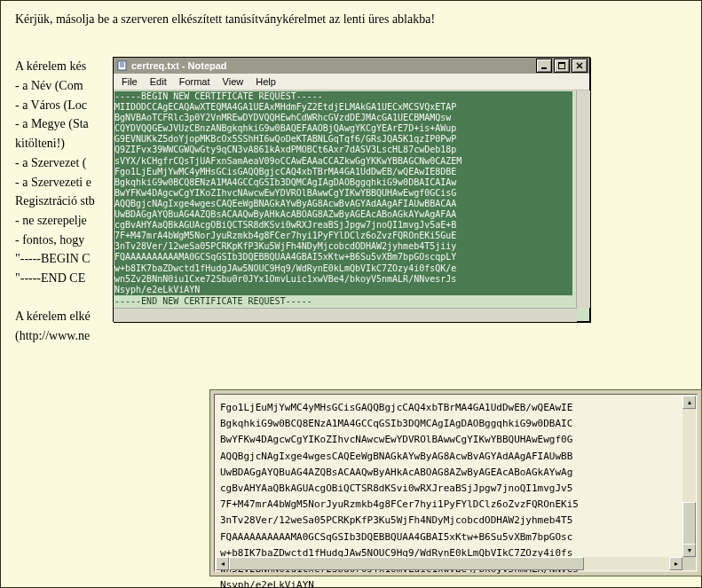 This screenshot has width=702, height=588. I want to click on notepad-scrollbar-vertical, so click(583, 199).